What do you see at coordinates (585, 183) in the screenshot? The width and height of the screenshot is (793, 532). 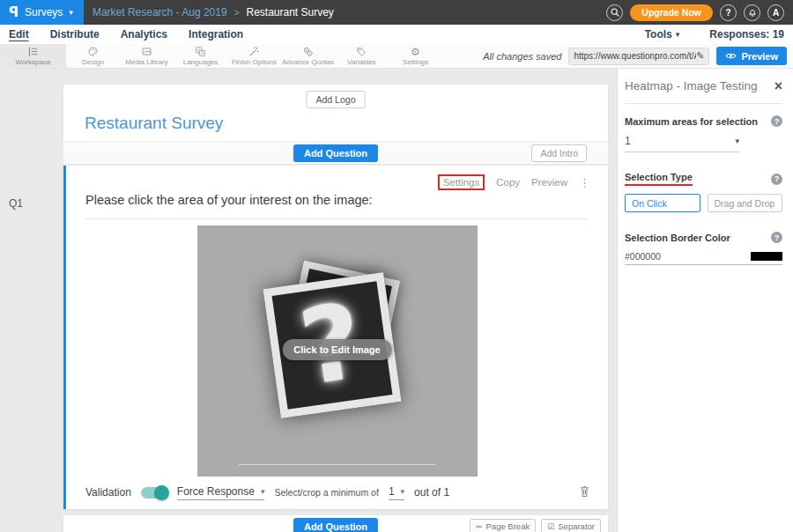 I see `kebab-menu-icon: ⋮` at bounding box center [585, 183].